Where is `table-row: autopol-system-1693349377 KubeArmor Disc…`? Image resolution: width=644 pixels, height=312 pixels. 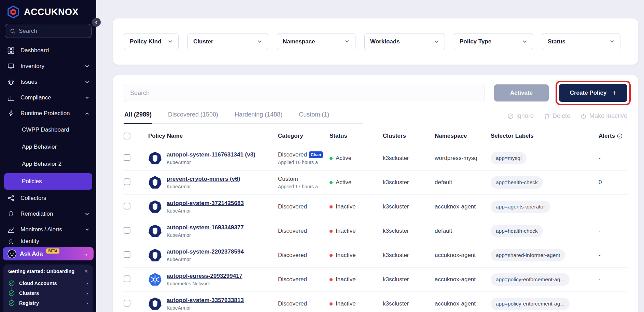 table-row: autopol-system-1693349377 KubeArmor Disc… is located at coordinates (376, 231).